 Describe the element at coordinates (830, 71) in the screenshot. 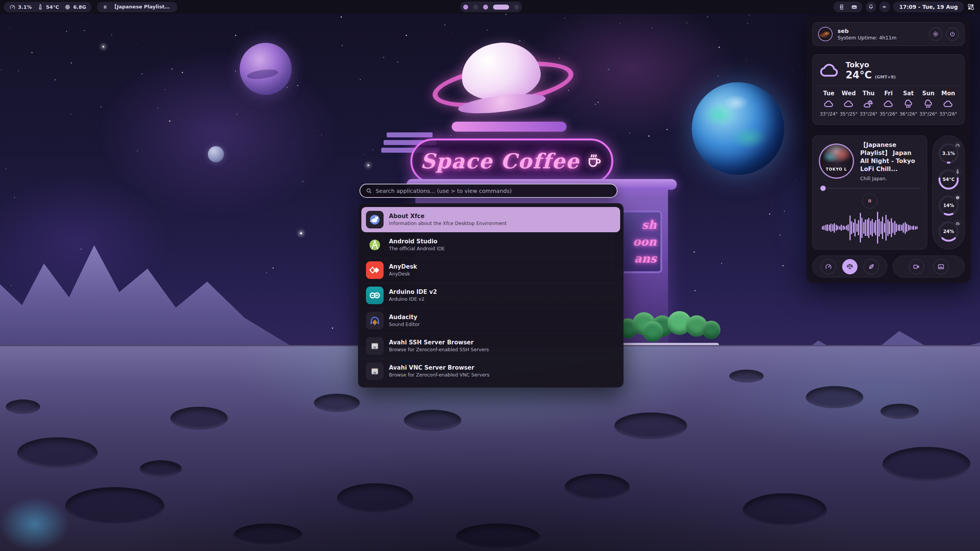

I see `cloud-icon` at that location.